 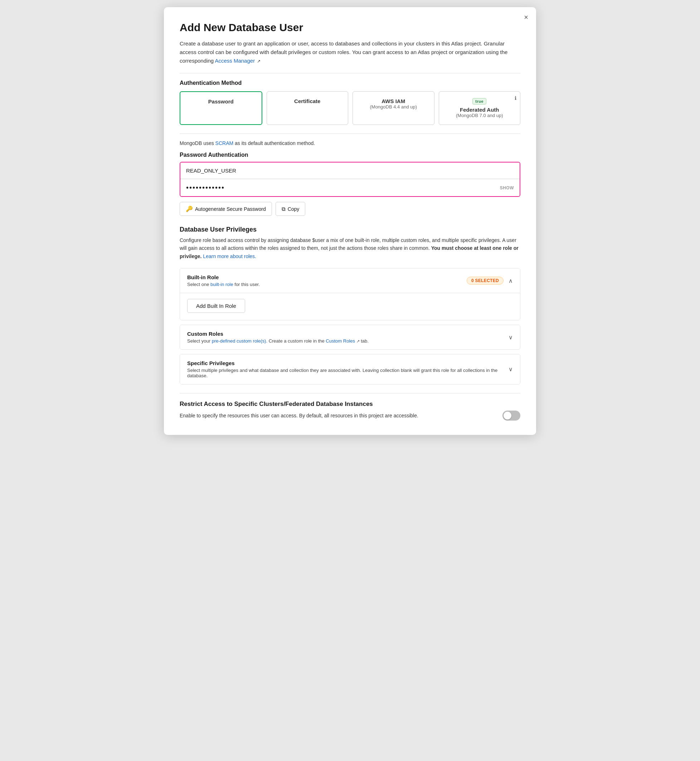 What do you see at coordinates (348, 334) in the screenshot?
I see `custom-roles-title: Custom Roles` at bounding box center [348, 334].